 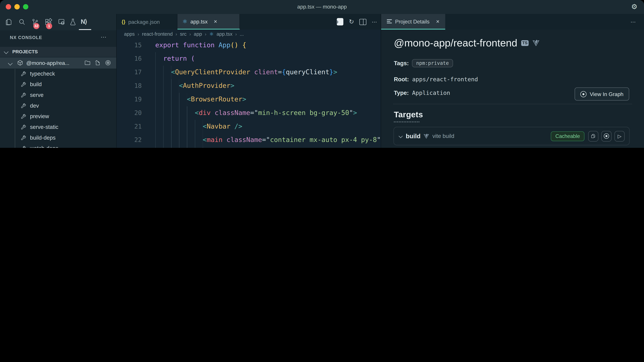 What do you see at coordinates (129, 126) in the screenshot?
I see `line-number: 21` at bounding box center [129, 126].